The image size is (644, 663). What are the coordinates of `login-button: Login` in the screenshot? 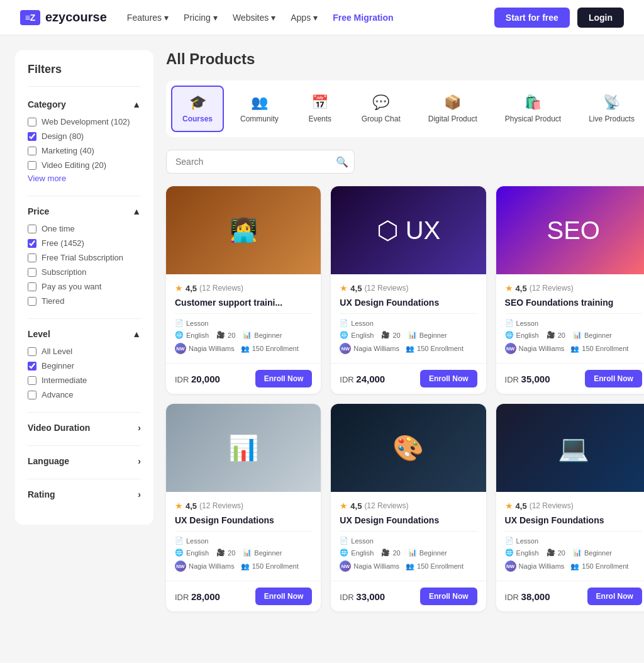 It's located at (601, 18).